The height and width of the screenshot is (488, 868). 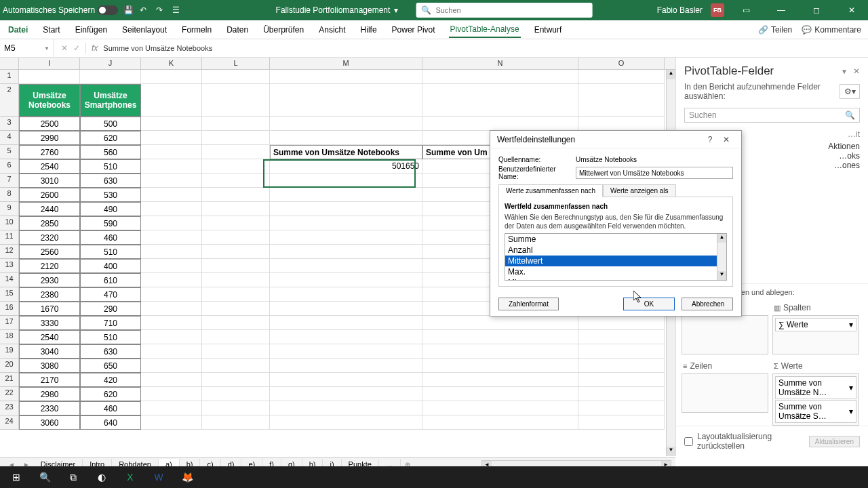 What do you see at coordinates (616, 261) in the screenshot?
I see `listbox-item: Mittelwert` at bounding box center [616, 261].